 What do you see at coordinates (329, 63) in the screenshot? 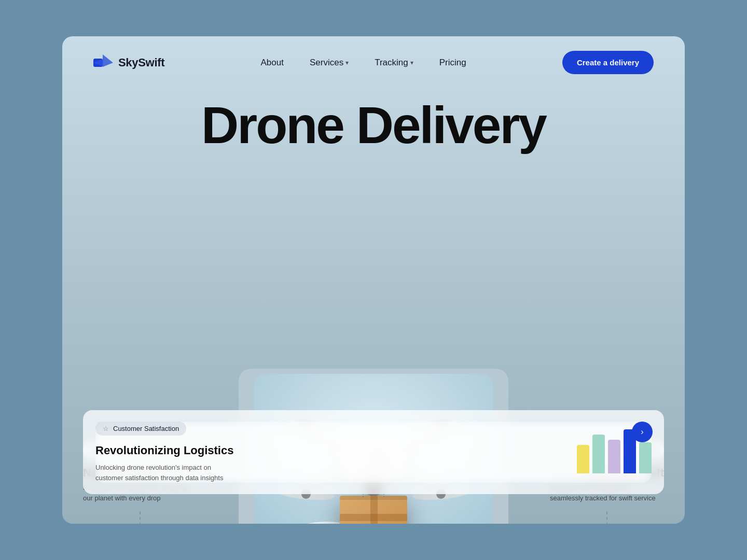
I see `nav-link-services: Services ▾` at bounding box center [329, 63].